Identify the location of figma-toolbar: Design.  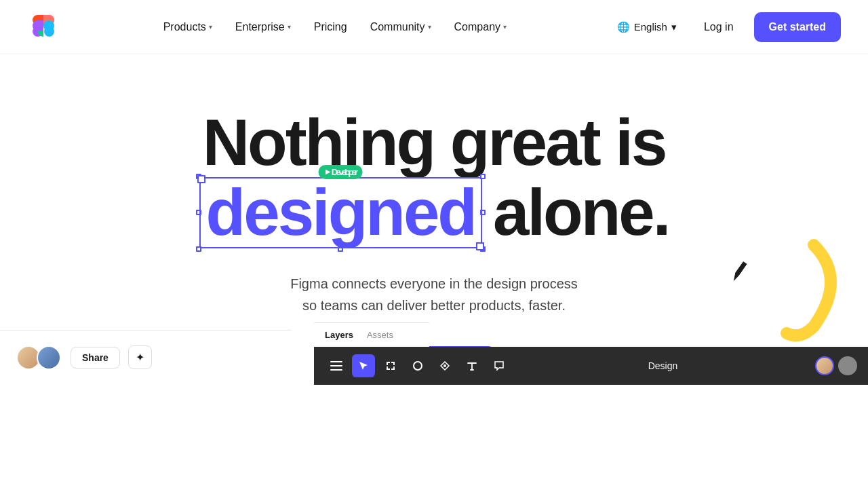
(591, 366).